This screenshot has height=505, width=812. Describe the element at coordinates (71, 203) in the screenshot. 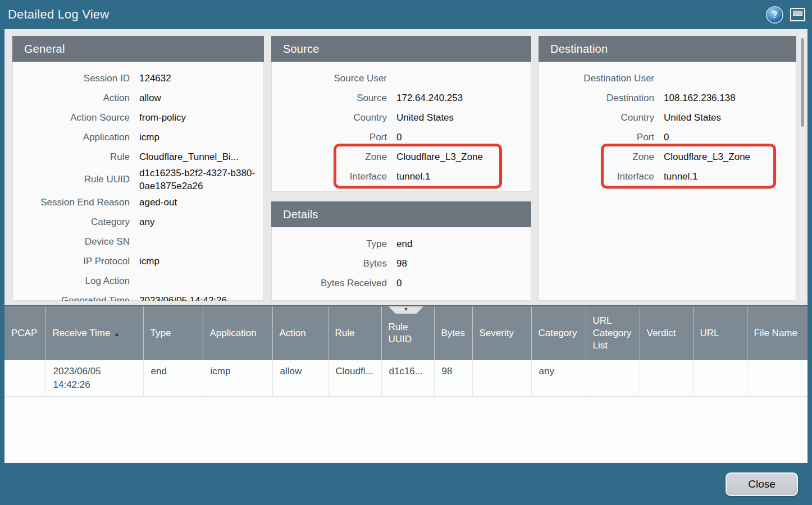

I see `field-label: Session End Reason` at that location.